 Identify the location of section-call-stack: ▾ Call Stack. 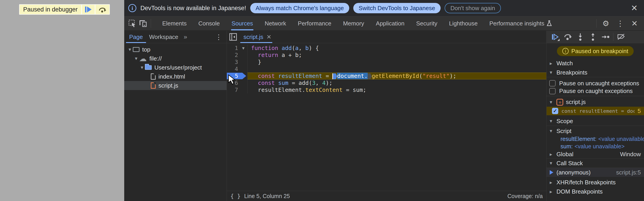
(595, 164).